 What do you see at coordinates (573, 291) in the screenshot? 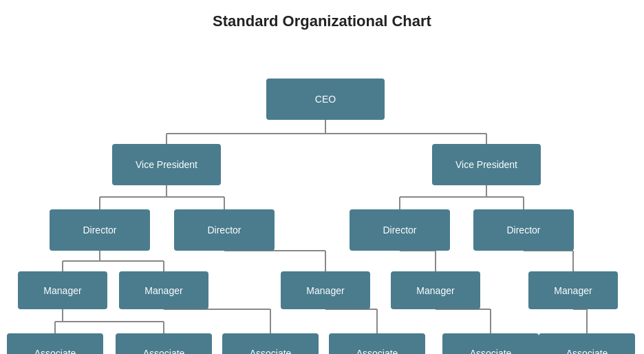
I see `mgr5-node: Manager` at bounding box center [573, 291].